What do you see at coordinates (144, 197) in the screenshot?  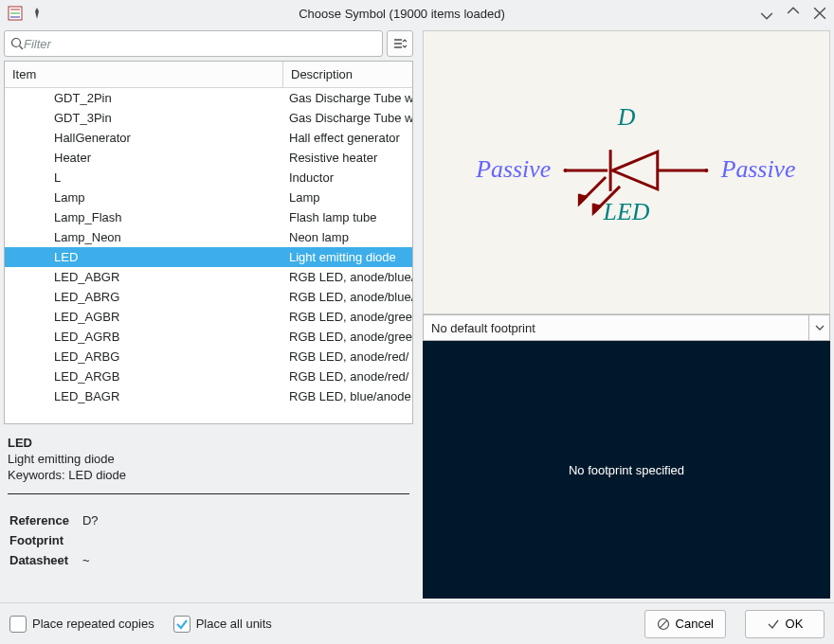 I see `tree-cell-item: Lamp` at bounding box center [144, 197].